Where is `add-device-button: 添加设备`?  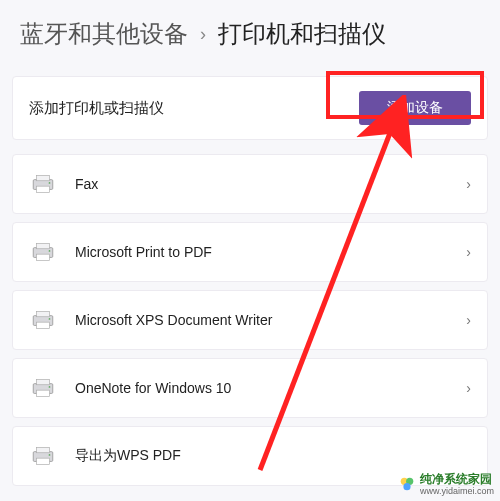 add-device-button: 添加设备 is located at coordinates (415, 108).